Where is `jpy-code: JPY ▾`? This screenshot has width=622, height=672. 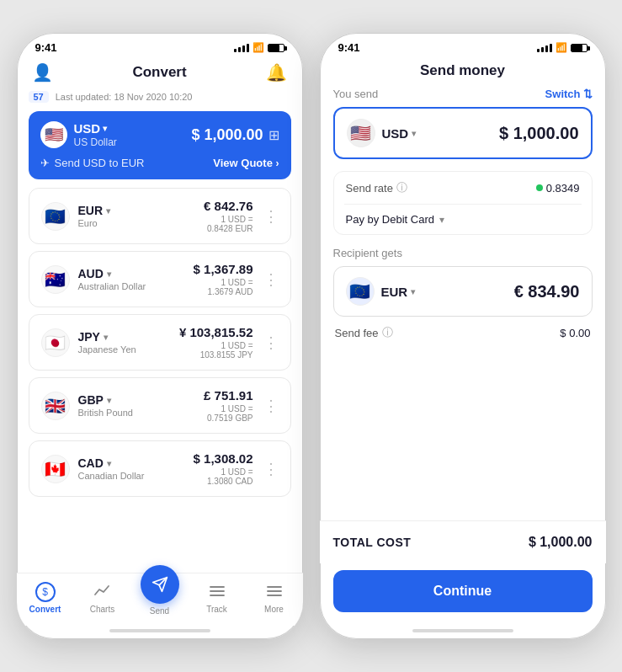 jpy-code: JPY ▾ is located at coordinates (108, 337).